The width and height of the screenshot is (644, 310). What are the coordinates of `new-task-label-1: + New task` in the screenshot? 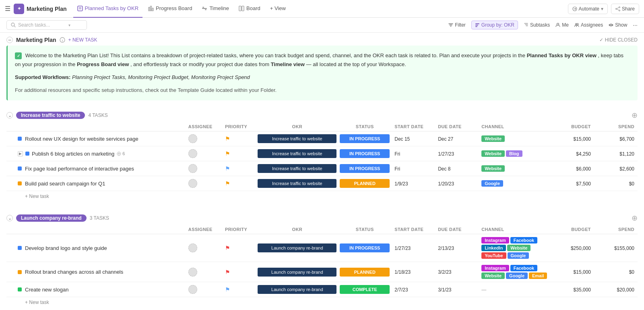 It's located at (37, 196).